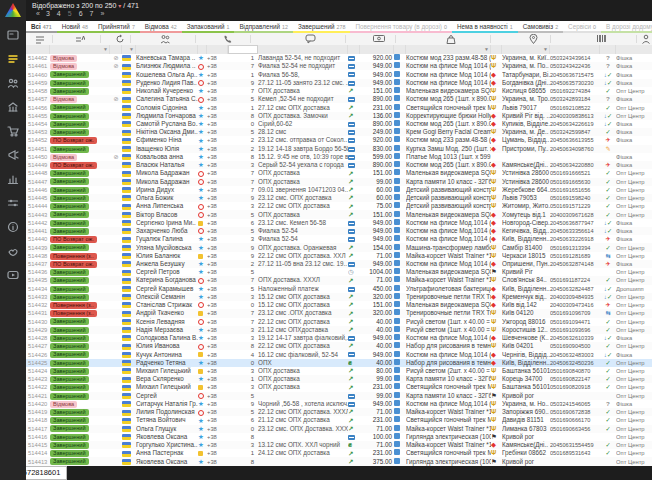 This screenshot has width=652, height=480. What do you see at coordinates (126, 462) in the screenshot?
I see `ukraine-flag-icon` at bounding box center [126, 462].